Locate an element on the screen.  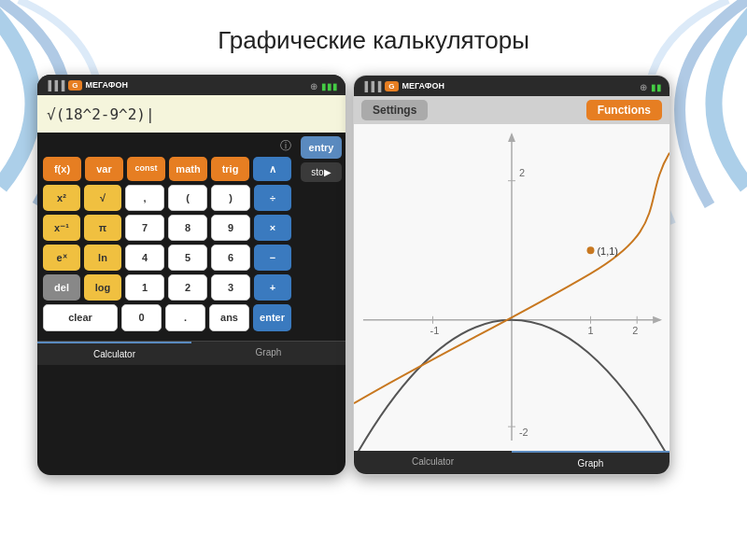
btn-add: + is located at coordinates (273, 287).